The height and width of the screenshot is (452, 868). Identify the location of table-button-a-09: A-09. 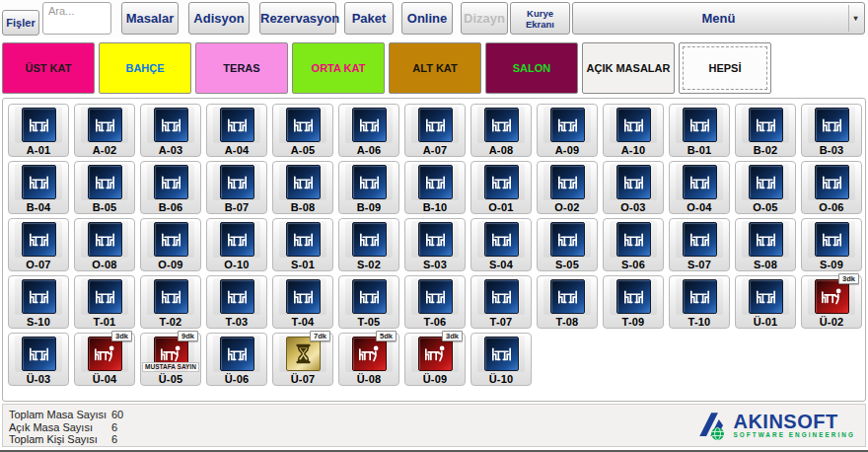
(567, 130).